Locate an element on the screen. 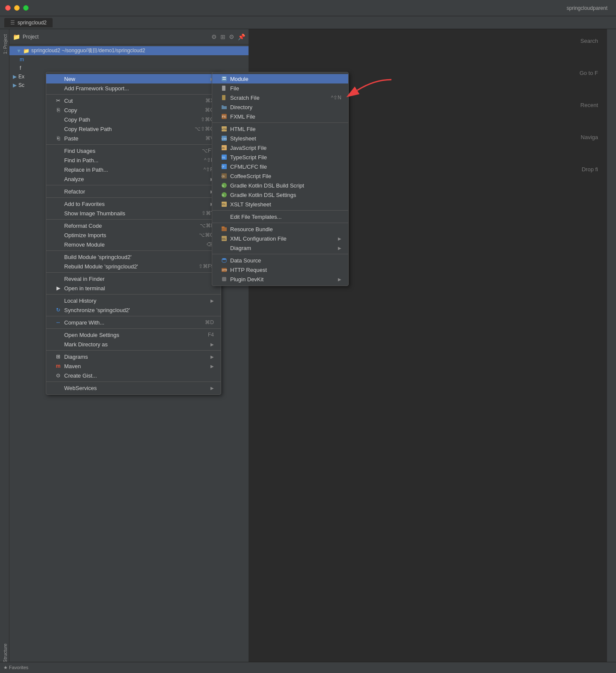 Image resolution: width=616 pixels, height=673 pixels. gear-icon: ⚙ is located at coordinates (214, 37).